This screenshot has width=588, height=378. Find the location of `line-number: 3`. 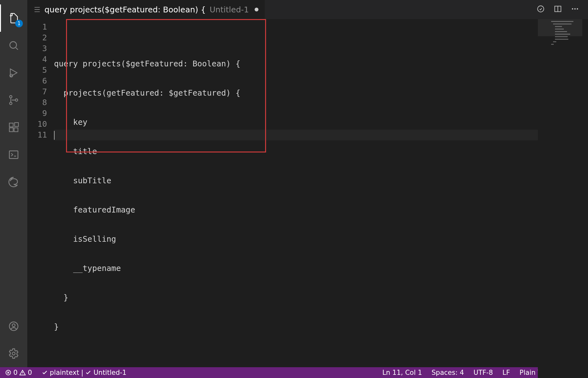

line-number: 3 is located at coordinates (37, 49).